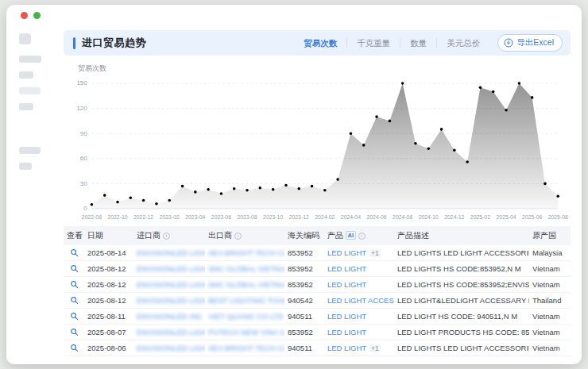 The image size is (588, 369). What do you see at coordinates (82, 108) in the screenshot?
I see `svg-text: 120` at bounding box center [82, 108].